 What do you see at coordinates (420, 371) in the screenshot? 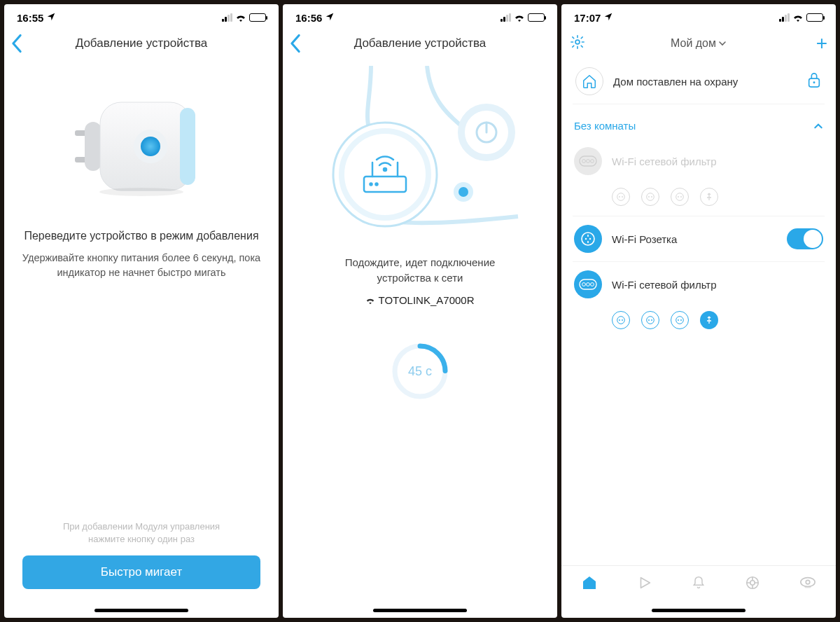
I see `countdown-progress: 45 с` at bounding box center [420, 371].